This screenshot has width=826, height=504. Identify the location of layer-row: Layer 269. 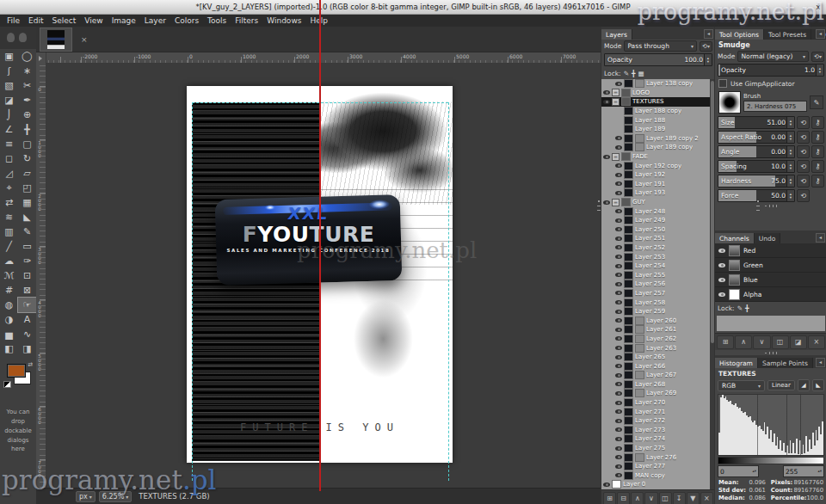
(656, 394).